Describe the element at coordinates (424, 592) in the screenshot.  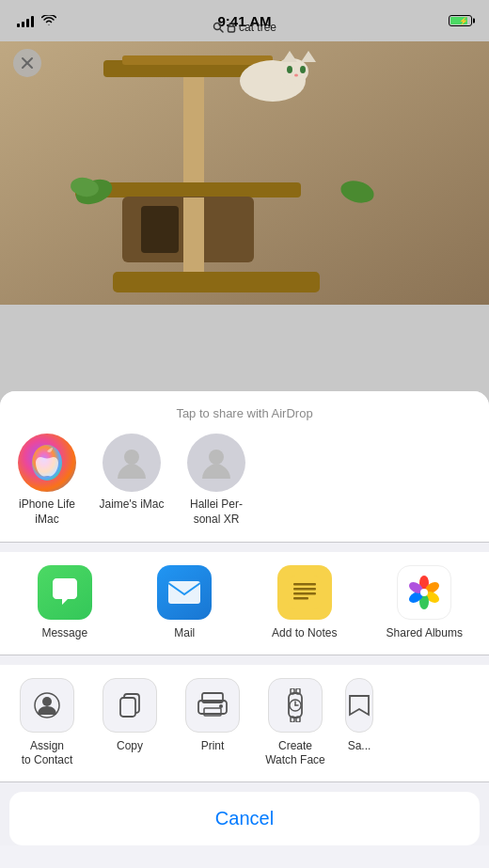
I see `photos-petals-icon` at that location.